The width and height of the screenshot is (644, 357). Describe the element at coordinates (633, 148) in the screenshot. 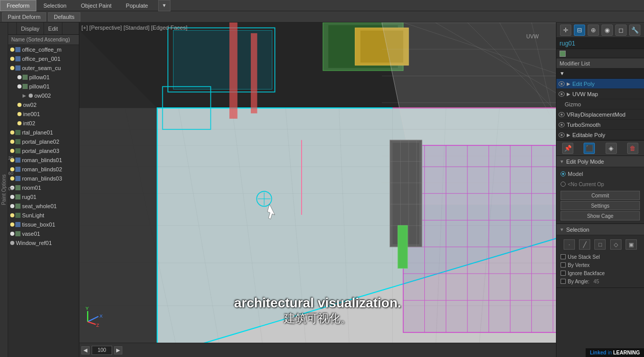

I see `remove-modifier-button: 🗑` at that location.